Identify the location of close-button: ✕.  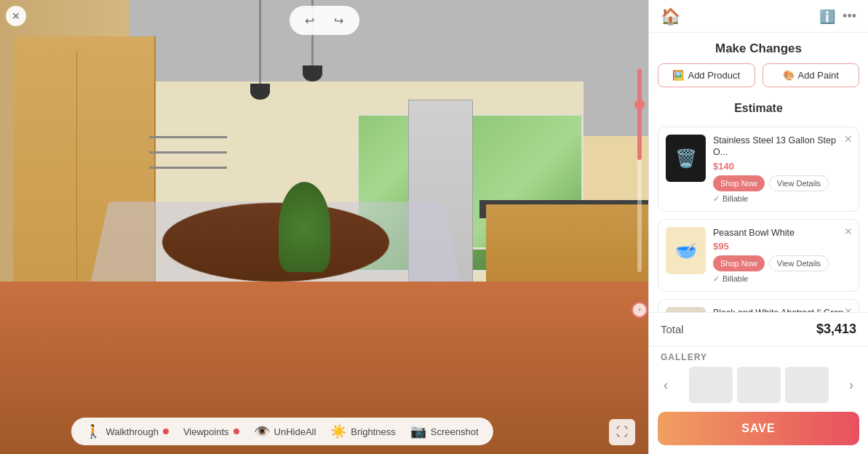
(16, 16).